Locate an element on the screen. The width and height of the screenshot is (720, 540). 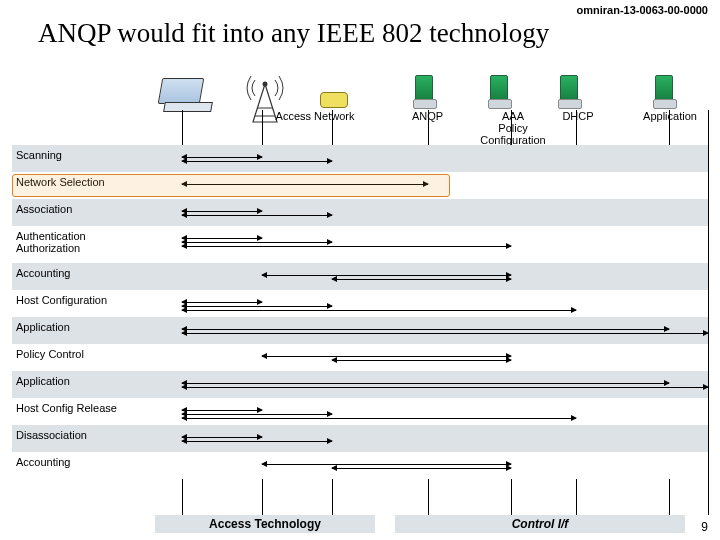
step-label: Association is located at coordinates (44, 209).